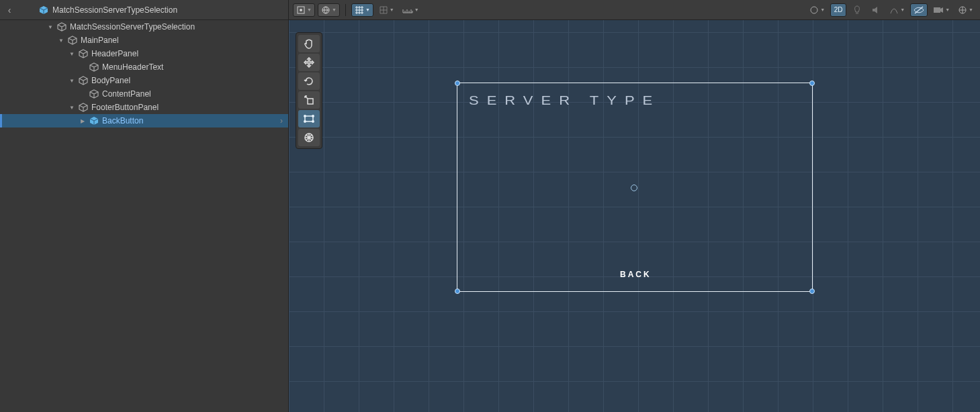 This screenshot has height=412, width=980. Describe the element at coordinates (966, 10) in the screenshot. I see `gizmos-button: ▼` at that location.